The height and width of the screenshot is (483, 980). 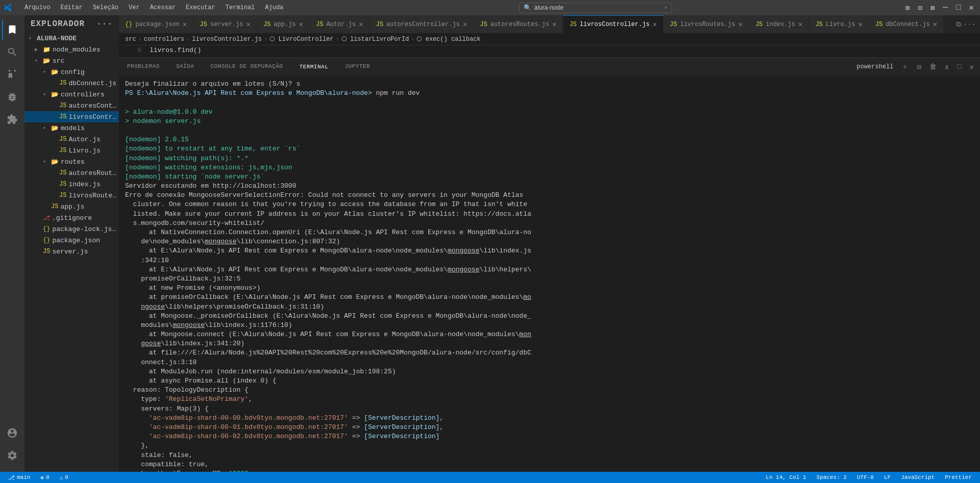 I want to click on tab-index-js: JS index.js ✕, so click(x=779, y=24).